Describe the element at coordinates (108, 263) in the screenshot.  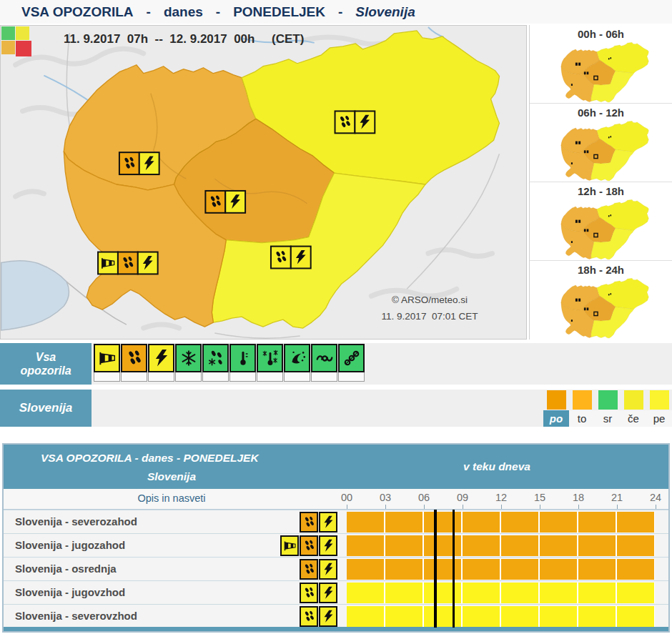
I see `map-jugozahod-wind-warning-icon` at that location.